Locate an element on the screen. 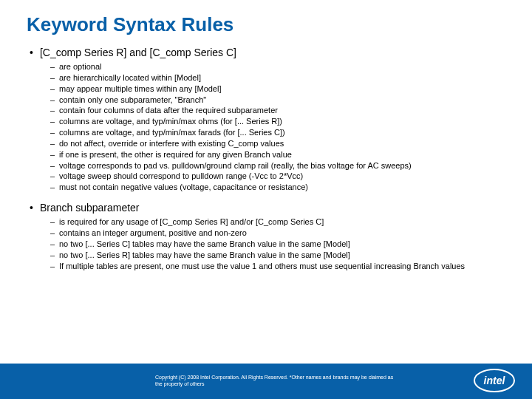  section-2-head: • Branch subparameter is located at coordinates (266, 208).